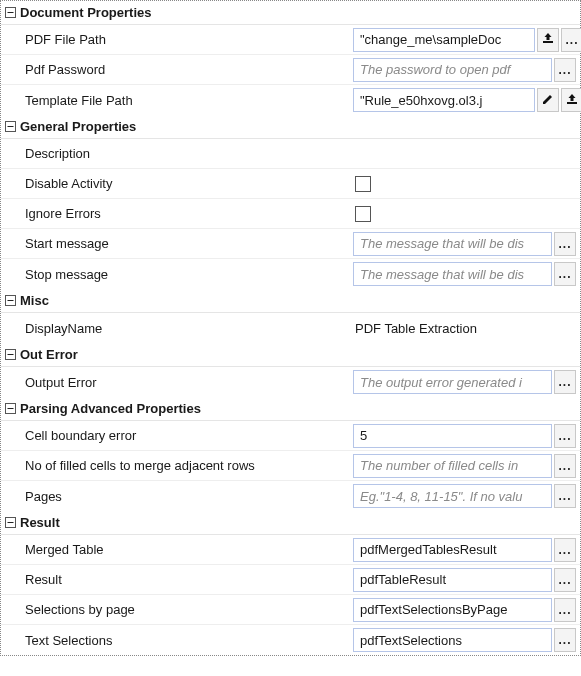  What do you see at coordinates (177, 274) in the screenshot?
I see `property-label: Stop message` at bounding box center [177, 274].